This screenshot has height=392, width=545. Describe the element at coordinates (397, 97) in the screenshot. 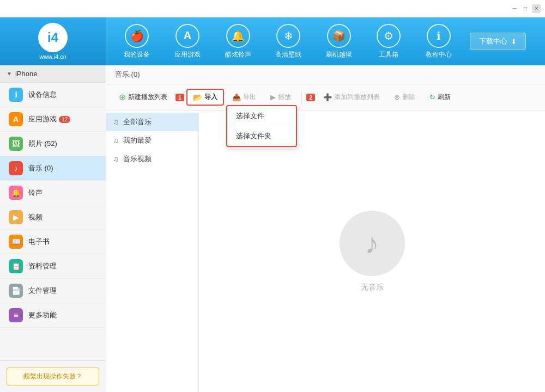

I see `delete-icon: ⊗` at that location.